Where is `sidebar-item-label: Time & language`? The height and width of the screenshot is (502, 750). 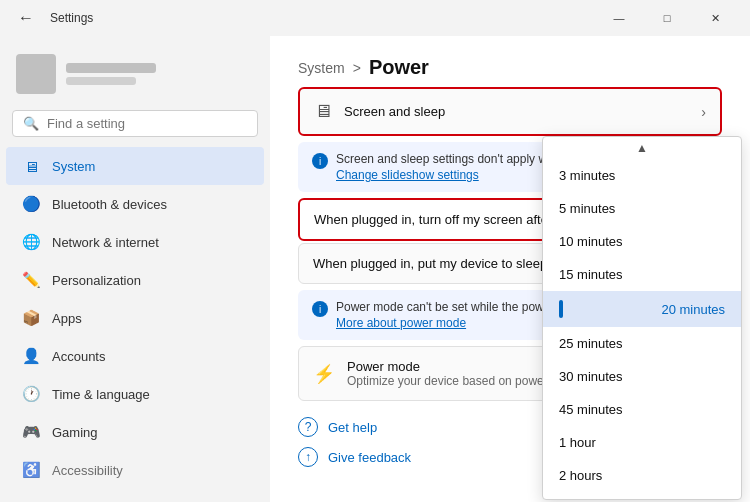
sidebar-item-label: Time & language is located at coordinates (101, 394).